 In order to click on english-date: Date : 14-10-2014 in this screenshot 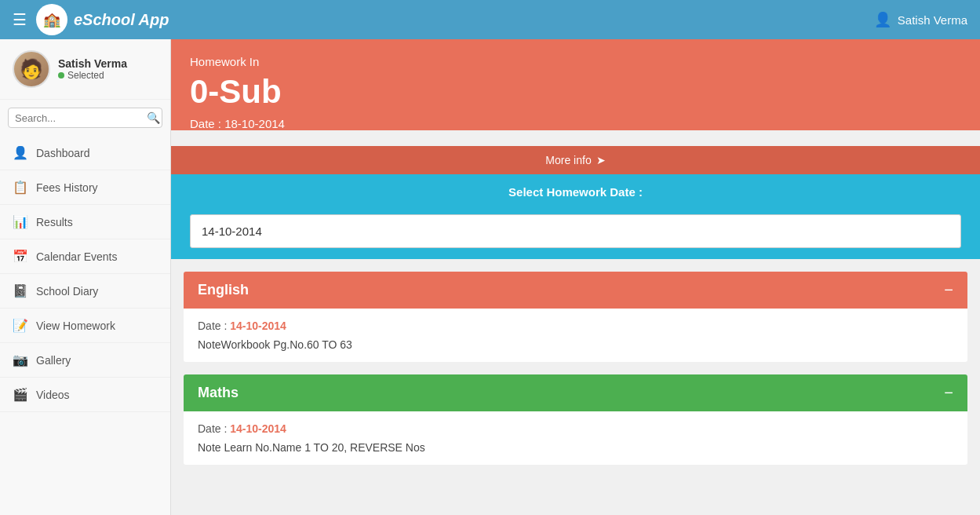, I will do `click(576, 326)`.